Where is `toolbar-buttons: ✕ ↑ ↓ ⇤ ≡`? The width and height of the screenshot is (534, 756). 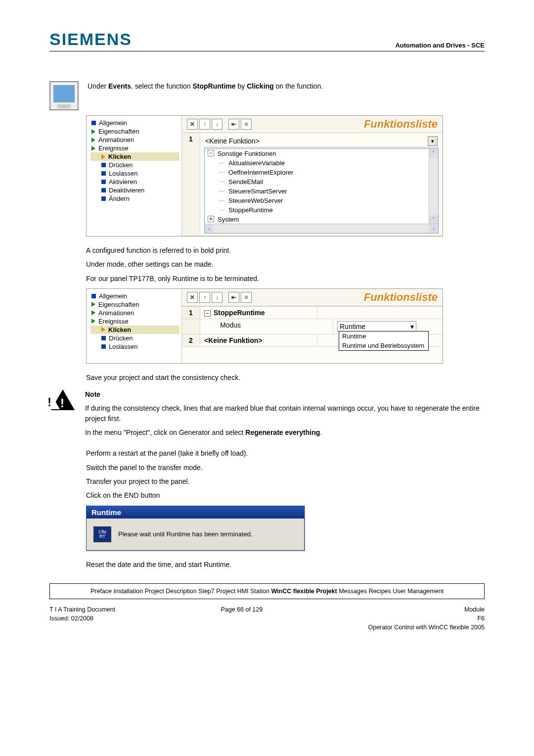
toolbar-buttons: ✕ ↑ ↓ ⇤ ≡ is located at coordinates (220, 124).